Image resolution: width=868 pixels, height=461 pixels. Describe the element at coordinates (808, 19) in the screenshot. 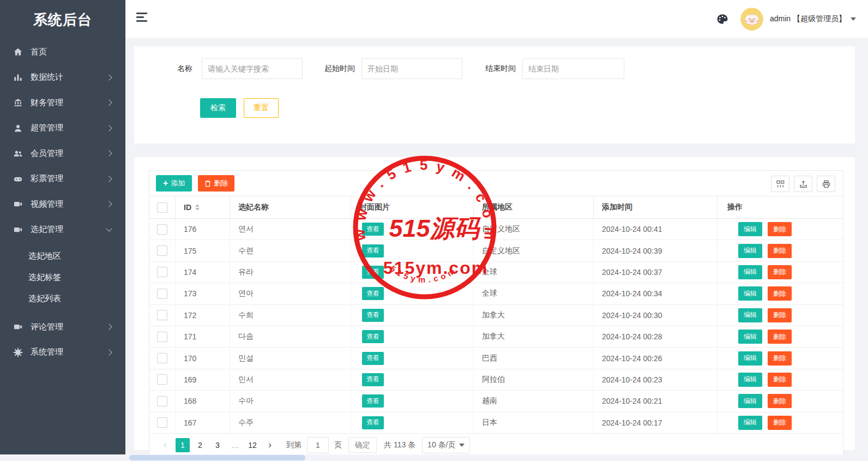

I see `user-name: admin 【超级管理员】` at that location.